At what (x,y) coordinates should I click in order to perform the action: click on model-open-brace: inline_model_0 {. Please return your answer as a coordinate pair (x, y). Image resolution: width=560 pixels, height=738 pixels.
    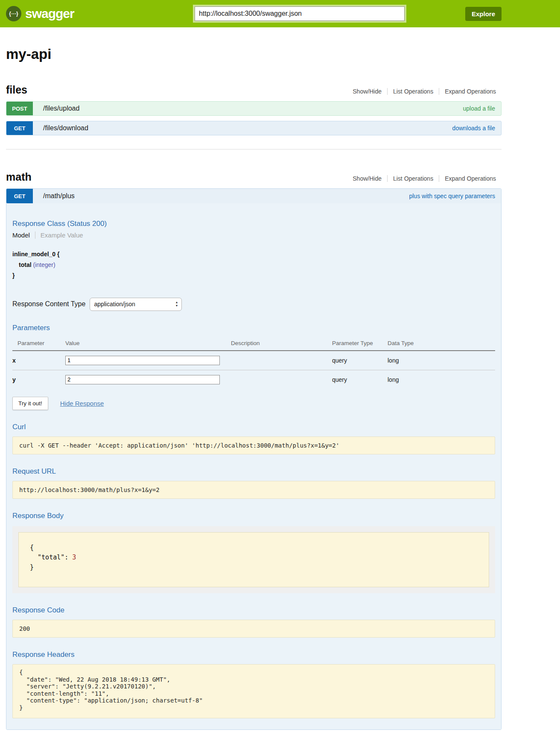
    Looking at the image, I should click on (254, 255).